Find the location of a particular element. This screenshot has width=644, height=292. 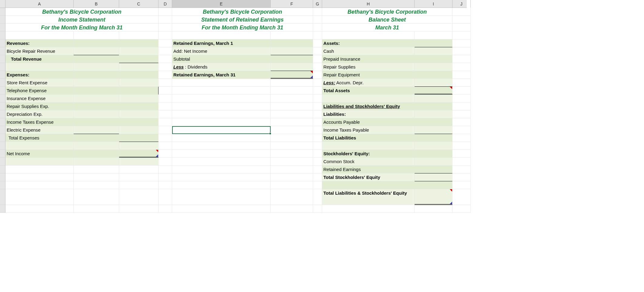

income-taxes-payable: Income Taxes Payable is located at coordinates (369, 130).